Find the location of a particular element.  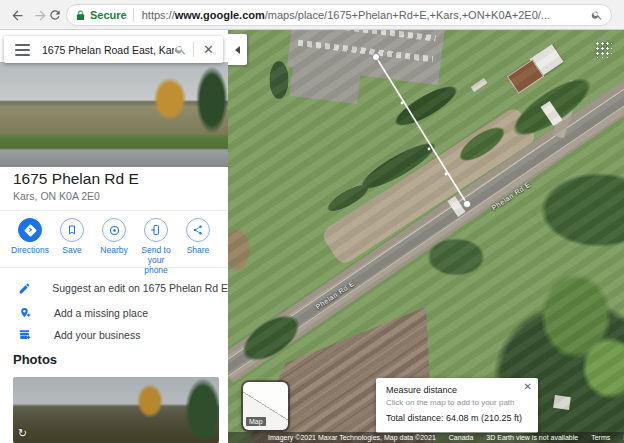

search-icon is located at coordinates (180, 50).